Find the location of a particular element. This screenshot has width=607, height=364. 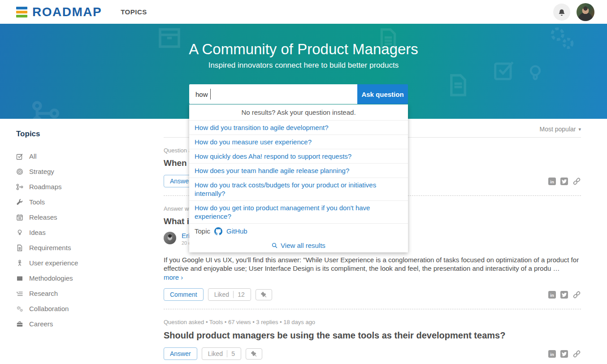

roadmap-logo: ROADMAP is located at coordinates (59, 12).